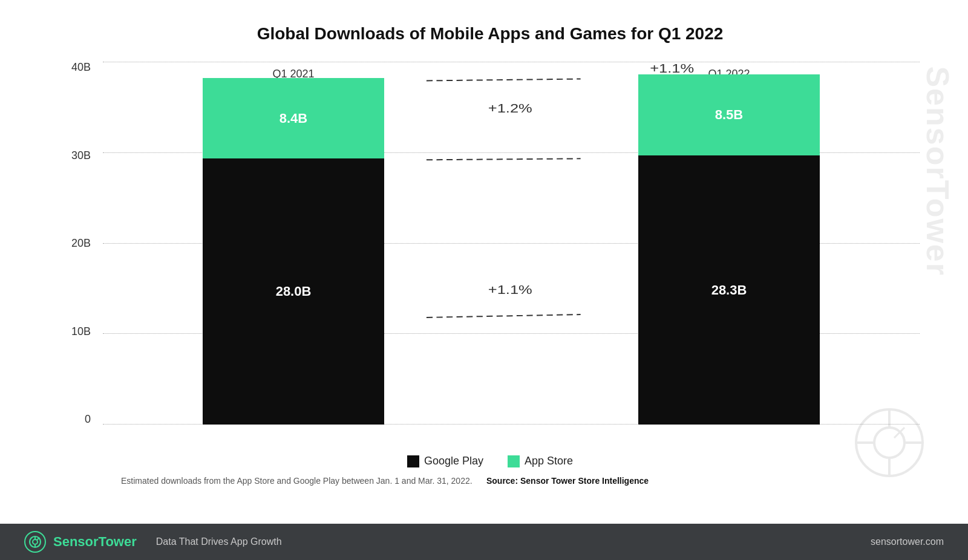  Describe the element at coordinates (293, 252) in the screenshot. I see `bar-group-q1-2021: 8.4B 28.0B` at that location.